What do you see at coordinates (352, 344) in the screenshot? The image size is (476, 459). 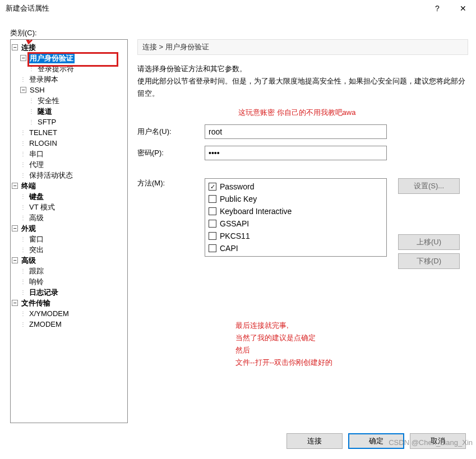 I see `annotation-text-2: 最后连接就完事, 当然了我的建议是点确定 然后 文件--打开--双击你刚创建好的` at bounding box center [352, 344].